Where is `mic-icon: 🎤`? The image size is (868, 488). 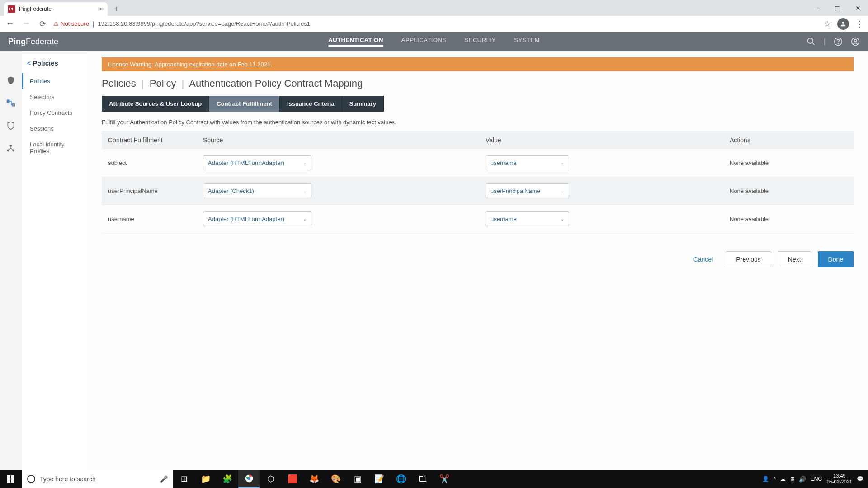
mic-icon: 🎤 is located at coordinates (164, 479).